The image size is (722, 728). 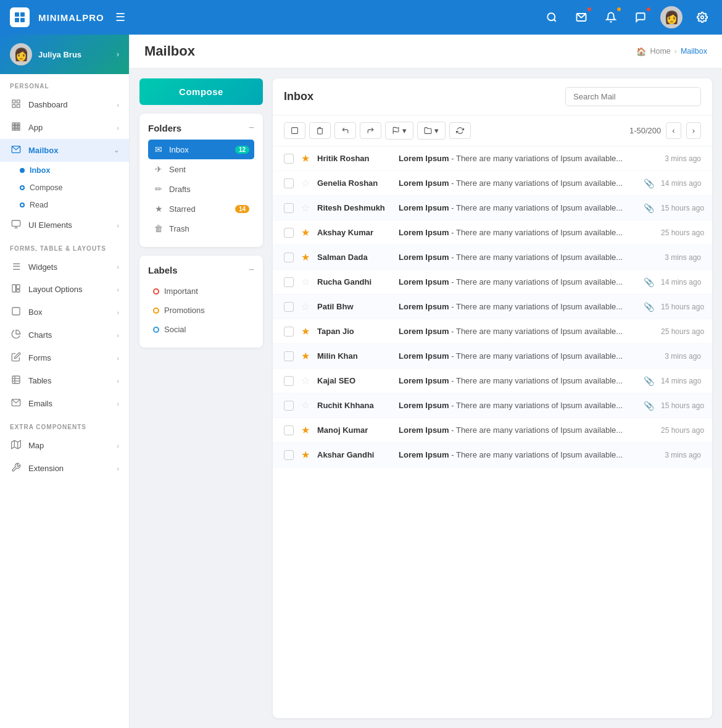 What do you see at coordinates (120, 17) in the screenshot?
I see `hamburger-icon: ☰` at bounding box center [120, 17].